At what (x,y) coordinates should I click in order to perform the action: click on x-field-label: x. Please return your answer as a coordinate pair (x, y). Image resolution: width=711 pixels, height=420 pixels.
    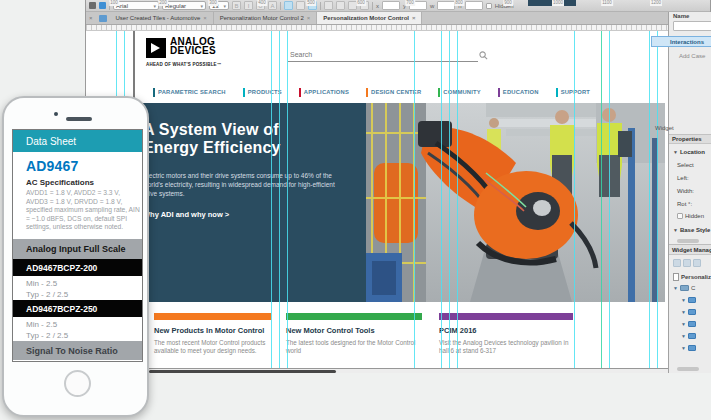
    Looking at the image, I should click on (378, 6).